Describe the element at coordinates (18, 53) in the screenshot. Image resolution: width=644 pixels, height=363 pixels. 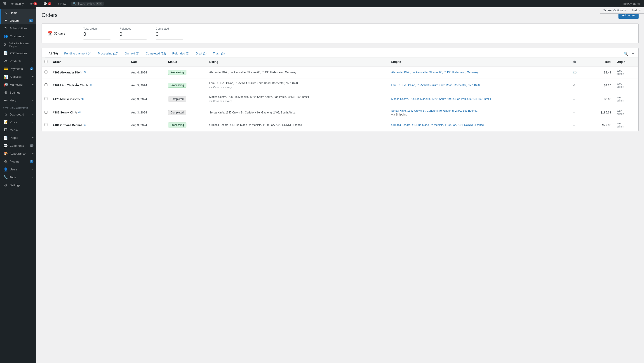
I see `sidebar-item-pdf-invoices: 📄 PDF Invoices` at that location.